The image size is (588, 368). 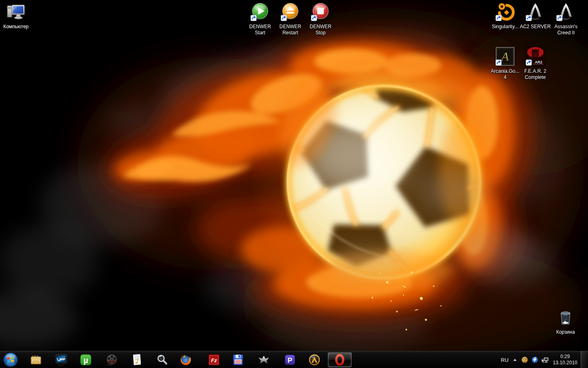 What do you see at coordinates (16, 16) in the screenshot?
I see `desktop-icon-computer: Компьютер` at bounding box center [16, 16].